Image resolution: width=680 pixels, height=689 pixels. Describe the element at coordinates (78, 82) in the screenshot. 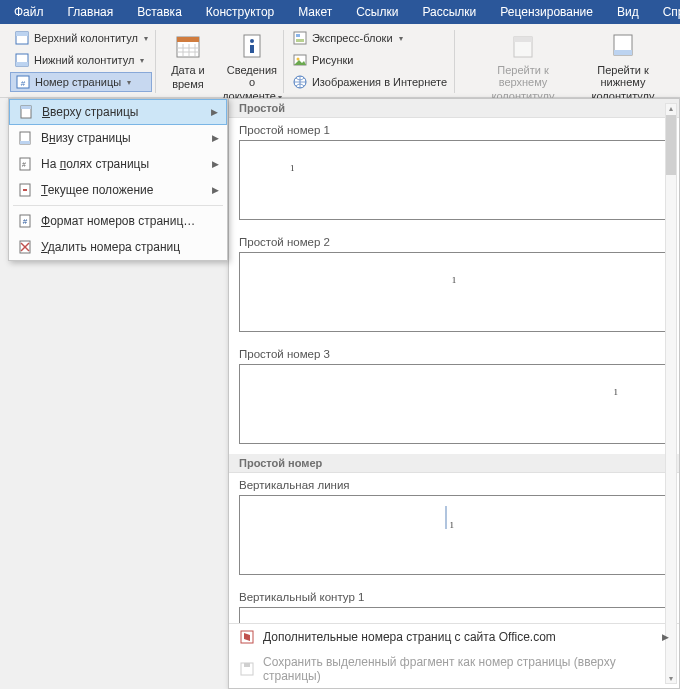

I see `page-number-label: Номер страницы` at that location.